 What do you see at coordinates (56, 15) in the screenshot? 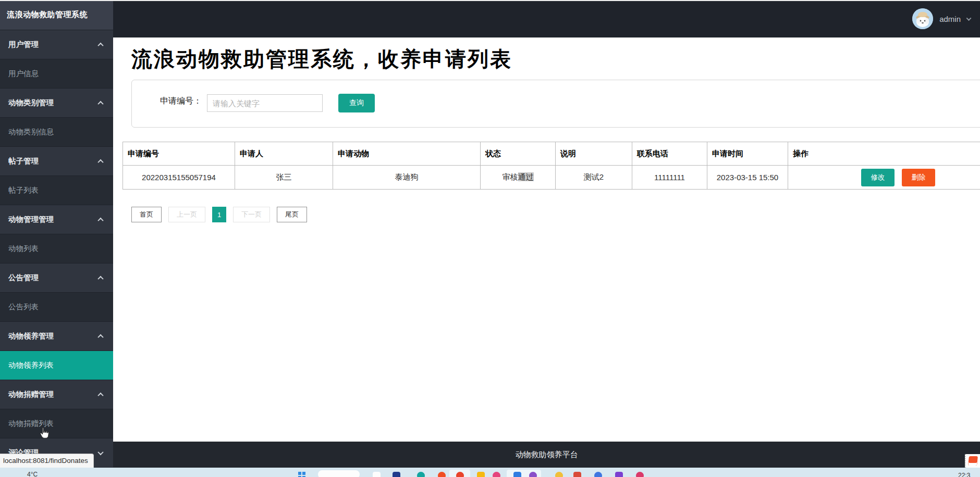
I see `sidebar-app-title: 流浪动物救助管理系统` at bounding box center [56, 15].